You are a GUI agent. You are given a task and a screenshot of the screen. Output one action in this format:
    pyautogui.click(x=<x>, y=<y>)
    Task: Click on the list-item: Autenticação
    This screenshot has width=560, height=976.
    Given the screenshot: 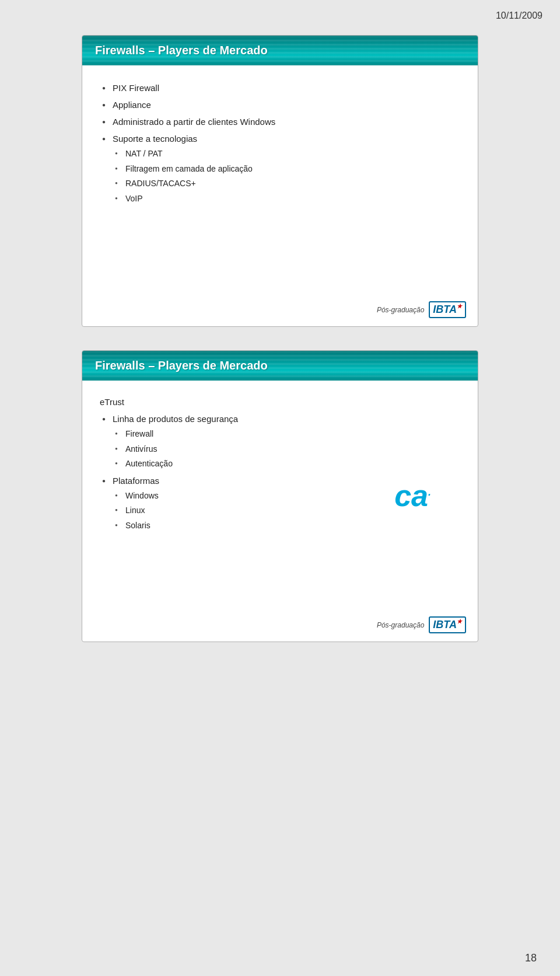 What is the action you would take?
    pyautogui.click(x=286, y=464)
    